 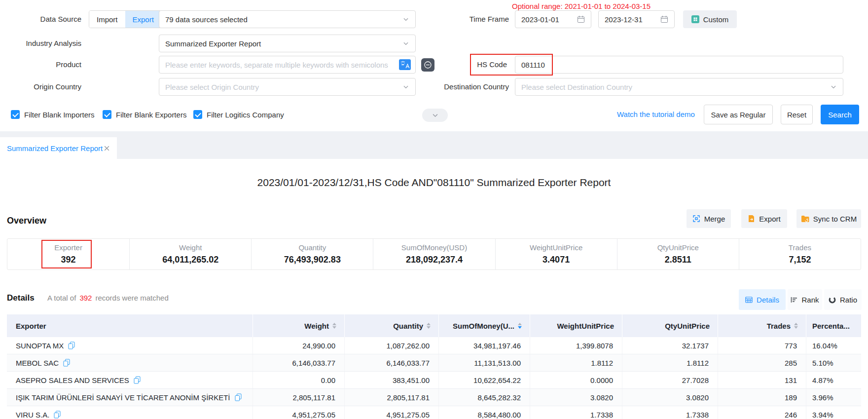 What do you see at coordinates (298, 326) in the screenshot?
I see `header-weight: Weight` at bounding box center [298, 326].